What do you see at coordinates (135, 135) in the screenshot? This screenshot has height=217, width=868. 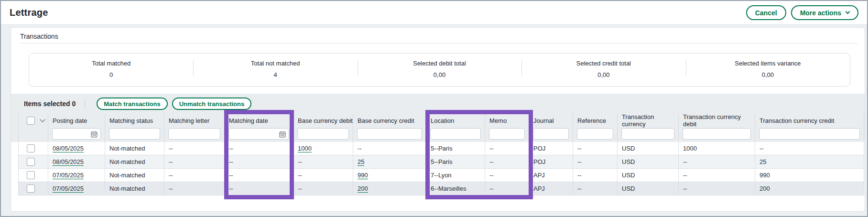 I see `filter-cell-matching-status` at bounding box center [135, 135].